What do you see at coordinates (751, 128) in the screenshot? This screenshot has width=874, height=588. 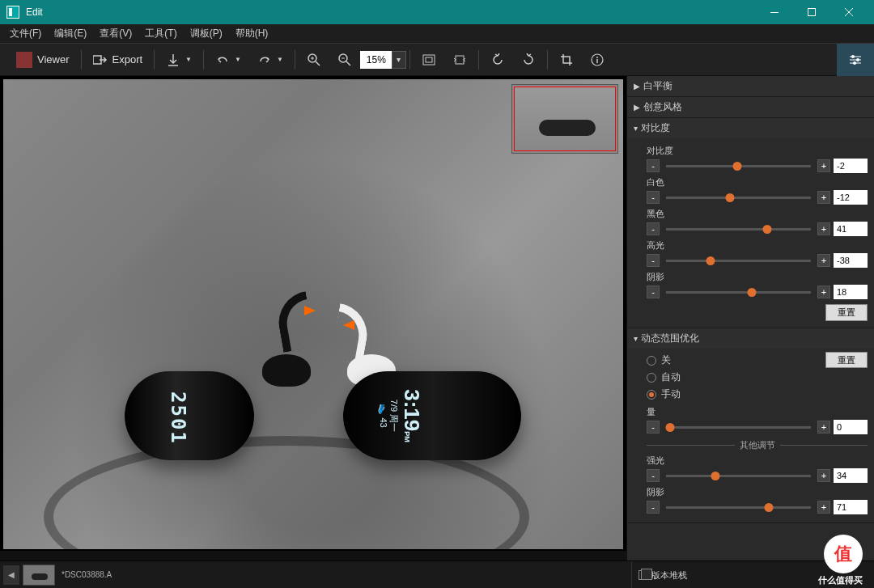 I see `section-header: ▾ 对比度` at bounding box center [751, 128].